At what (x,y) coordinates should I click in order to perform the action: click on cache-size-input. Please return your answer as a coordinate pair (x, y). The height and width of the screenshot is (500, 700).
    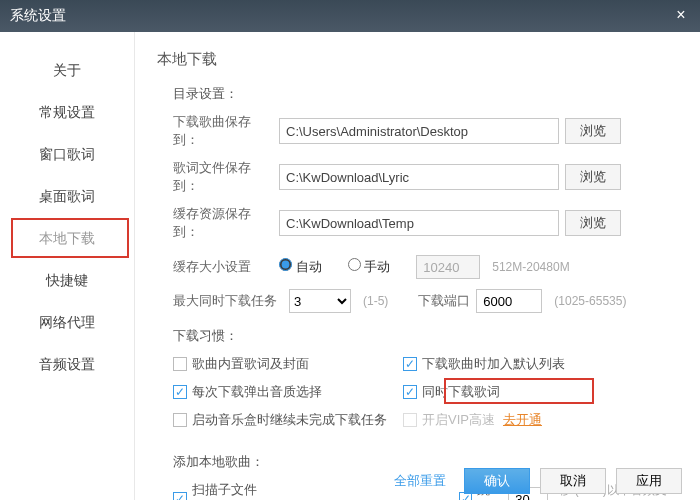
    Looking at the image, I should click on (448, 267).